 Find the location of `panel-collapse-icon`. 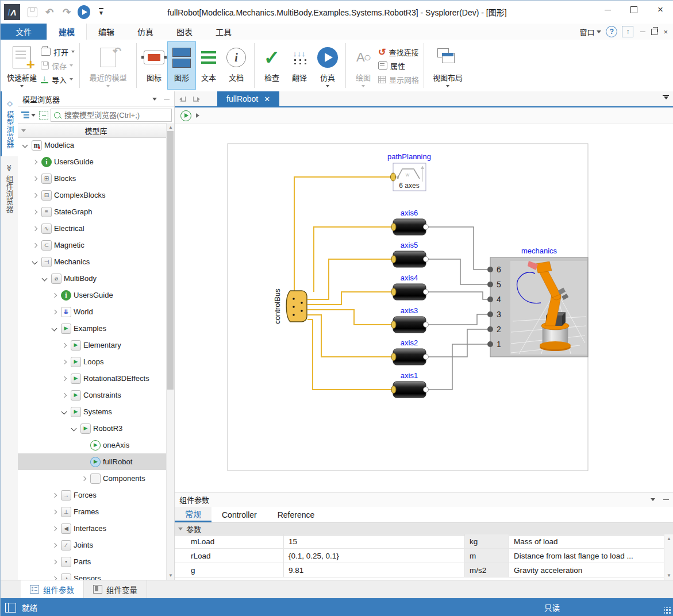

panel-collapse-icon is located at coordinates (167, 99).